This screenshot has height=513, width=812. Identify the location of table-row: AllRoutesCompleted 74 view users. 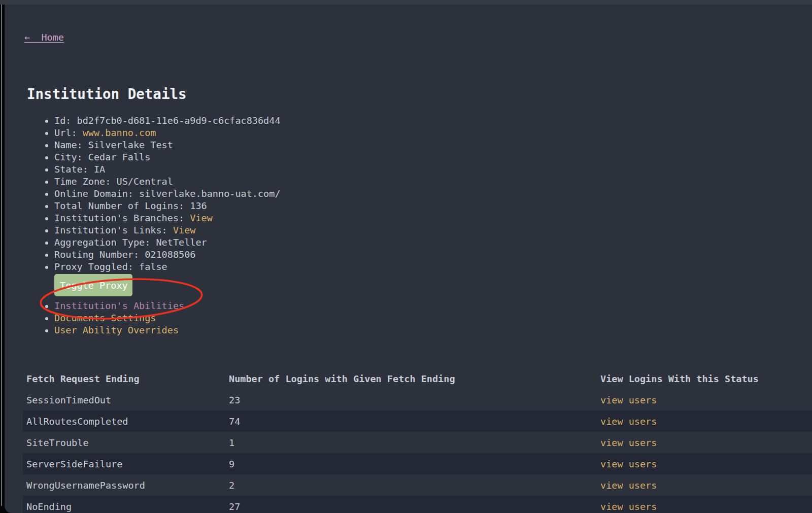
(417, 421).